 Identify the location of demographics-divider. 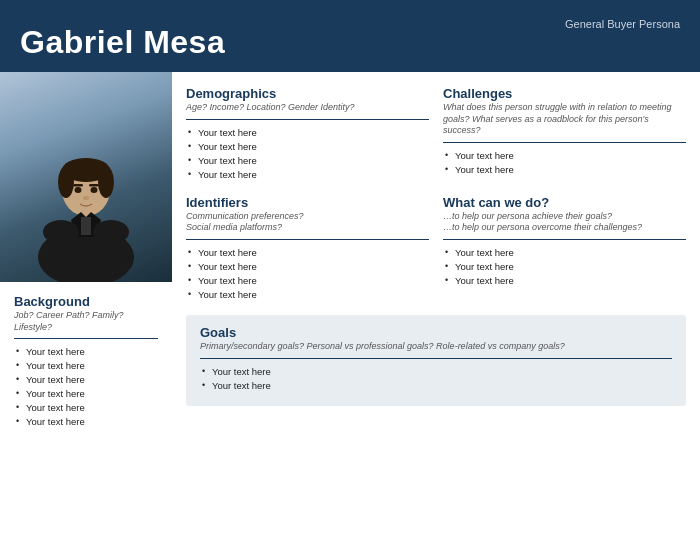
(308, 120).